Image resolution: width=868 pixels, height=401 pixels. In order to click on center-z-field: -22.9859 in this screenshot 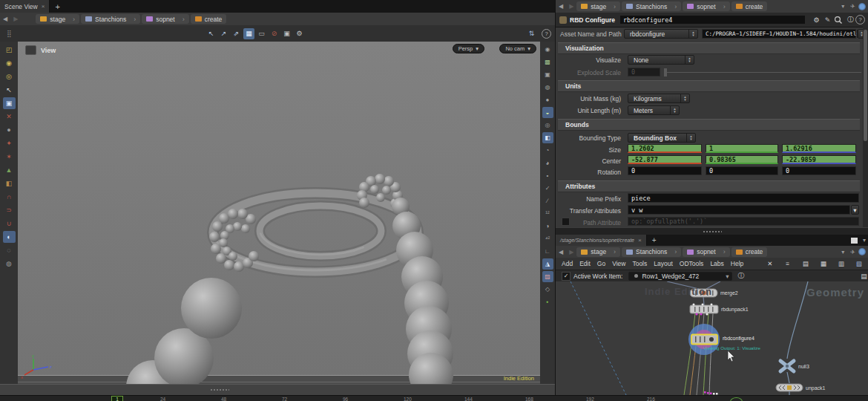, I will do `click(819, 160)`.